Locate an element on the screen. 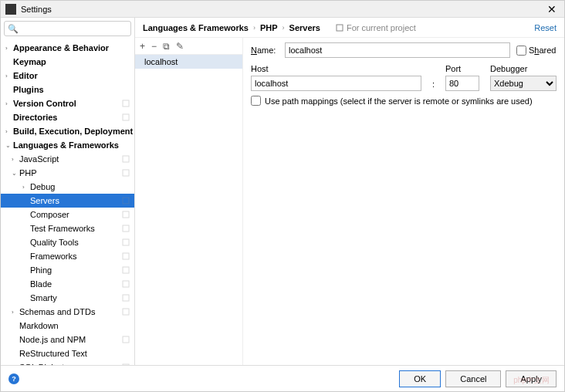 Image resolution: width=565 pixels, height=392 pixels. debugger-label: Debugger is located at coordinates (523, 69).